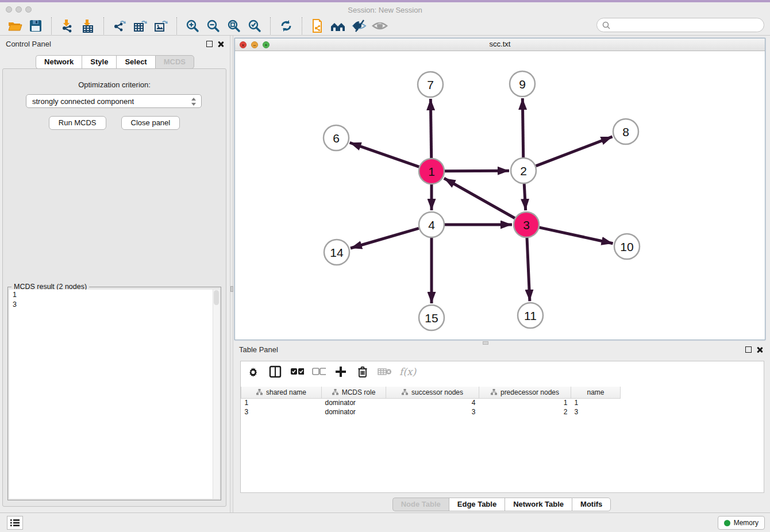  Describe the element at coordinates (680, 25) in the screenshot. I see `search-field` at that location.